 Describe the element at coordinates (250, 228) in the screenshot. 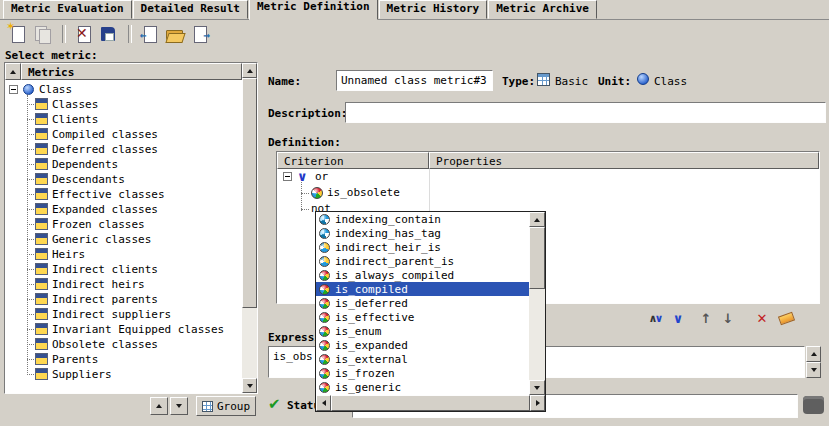

I see `tree-vertical-scrollbar` at that location.